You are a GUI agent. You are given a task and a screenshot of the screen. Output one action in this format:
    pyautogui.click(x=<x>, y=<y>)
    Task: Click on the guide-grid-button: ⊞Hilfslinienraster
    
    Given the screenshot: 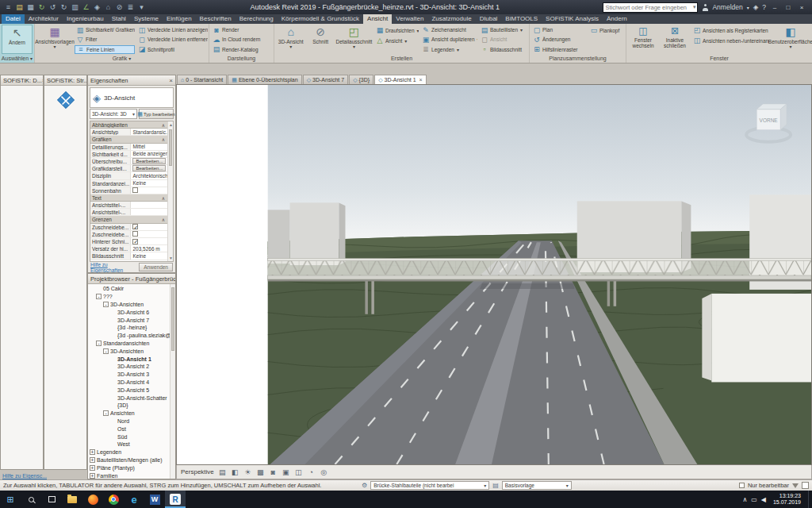 What is the action you would take?
    pyautogui.click(x=559, y=49)
    